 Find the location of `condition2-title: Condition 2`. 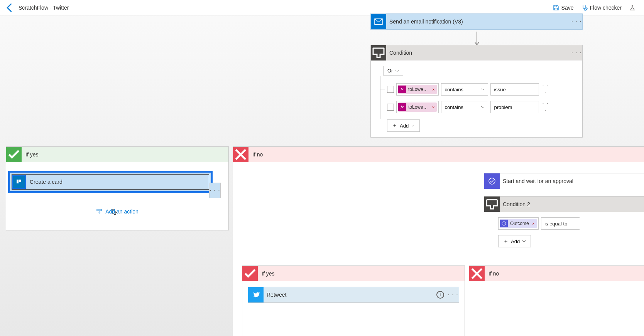

condition2-title: Condition 2 is located at coordinates (572, 204).